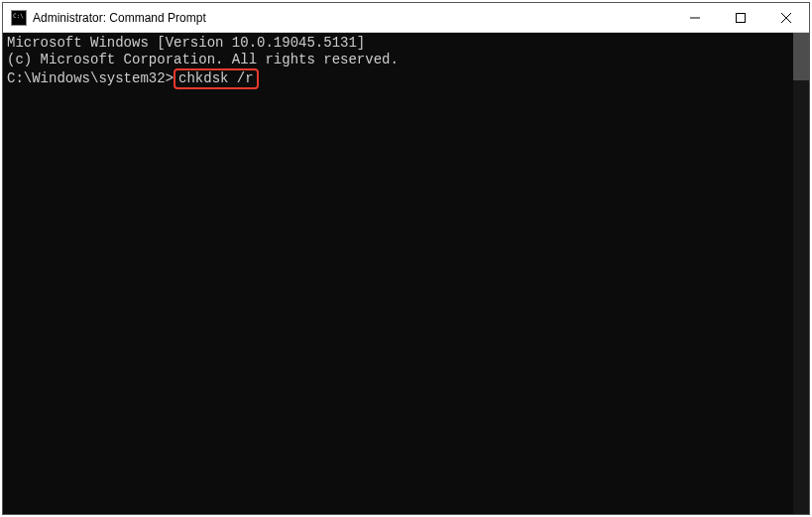 The image size is (812, 517). Describe the element at coordinates (786, 18) in the screenshot. I see `close-button` at that location.